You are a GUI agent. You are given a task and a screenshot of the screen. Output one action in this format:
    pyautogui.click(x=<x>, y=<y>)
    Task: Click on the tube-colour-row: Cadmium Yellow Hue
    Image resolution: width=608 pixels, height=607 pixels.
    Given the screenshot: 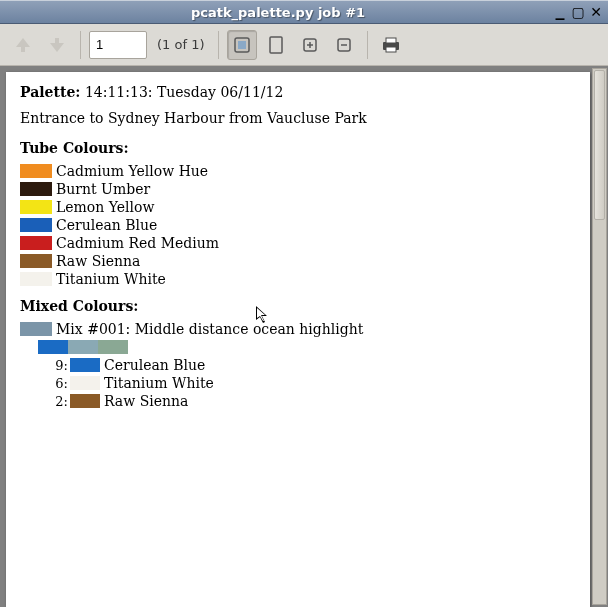 What is the action you would take?
    pyautogui.click(x=298, y=171)
    